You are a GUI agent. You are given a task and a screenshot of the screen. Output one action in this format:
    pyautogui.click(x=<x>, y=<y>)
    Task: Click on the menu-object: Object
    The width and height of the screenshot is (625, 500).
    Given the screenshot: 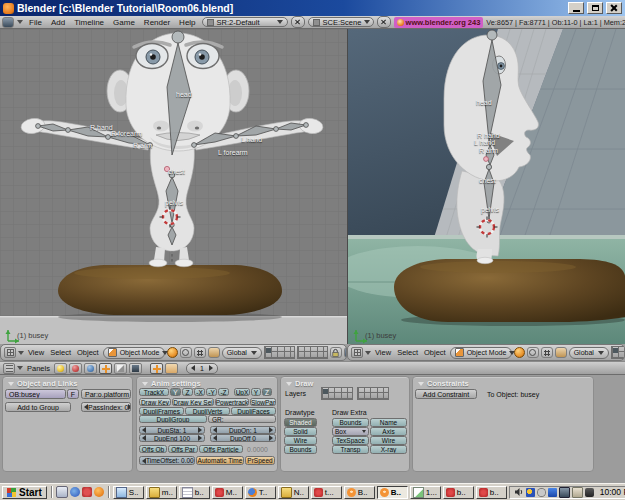 What is the action you would take?
    pyautogui.click(x=88, y=352)
    